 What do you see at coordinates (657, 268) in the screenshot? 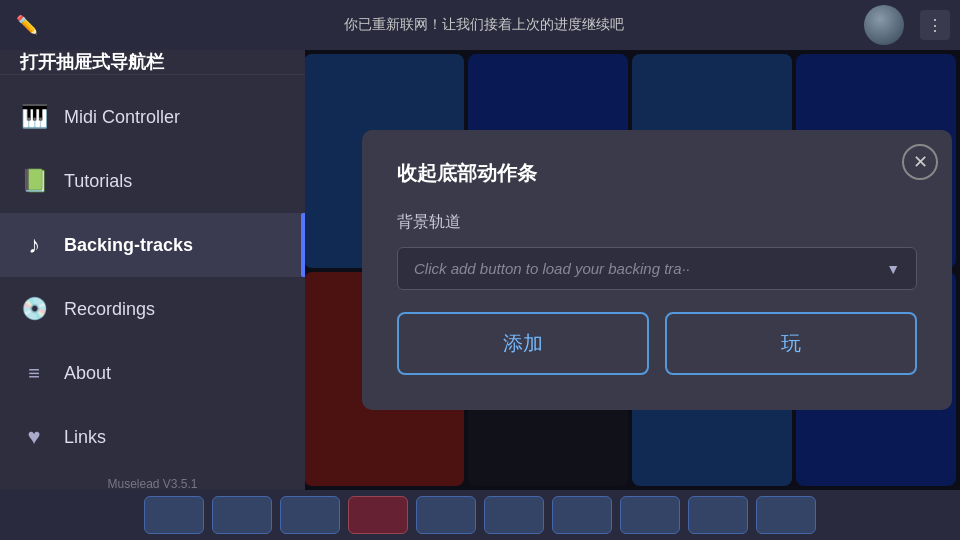
I see `backing-track-dropdown: Click add button to load your backing tr…` at bounding box center [657, 268].